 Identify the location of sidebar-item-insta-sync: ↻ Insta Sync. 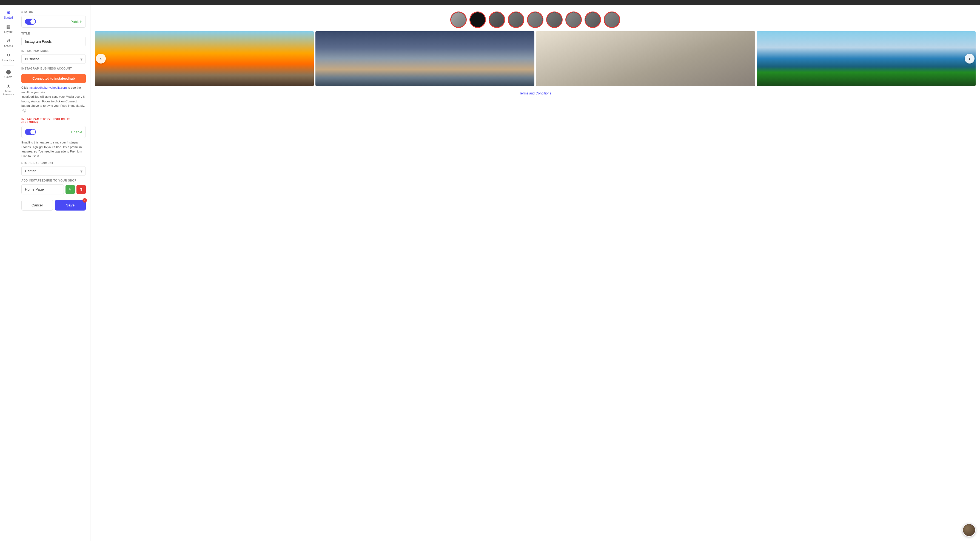
(8, 57).